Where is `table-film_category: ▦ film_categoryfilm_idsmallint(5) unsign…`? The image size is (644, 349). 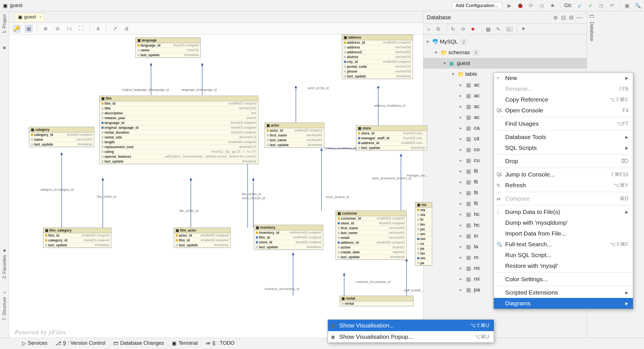 table-film_category: ▦ film_categoryfilm_idsmallint(5) unsign… is located at coordinates (77, 238).